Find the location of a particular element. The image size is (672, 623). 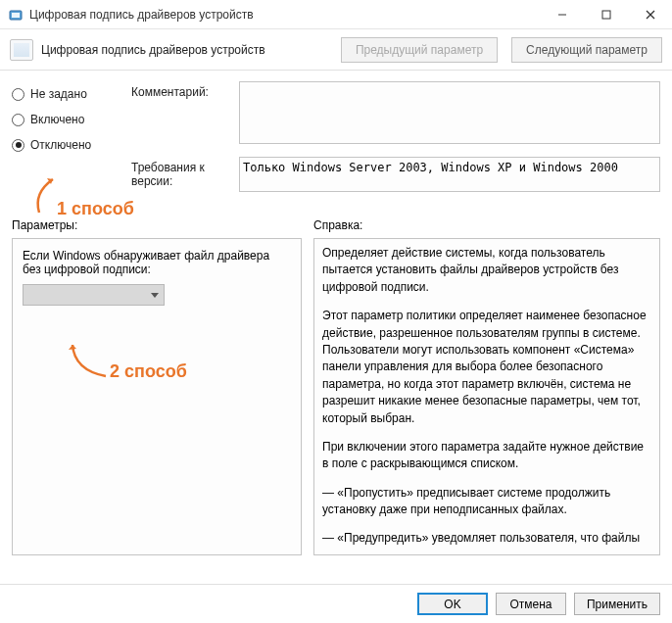

supported-value is located at coordinates (450, 174).